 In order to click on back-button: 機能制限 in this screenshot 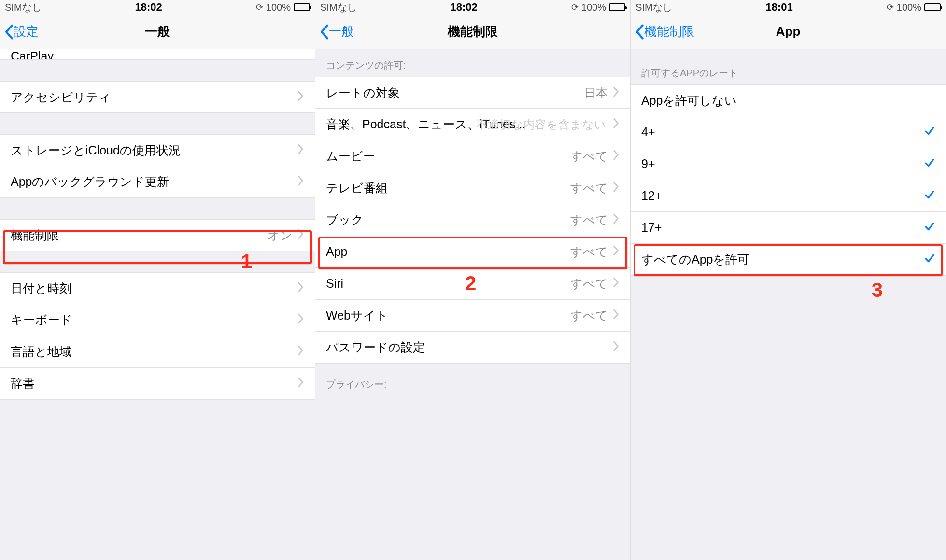, I will do `click(663, 32)`.